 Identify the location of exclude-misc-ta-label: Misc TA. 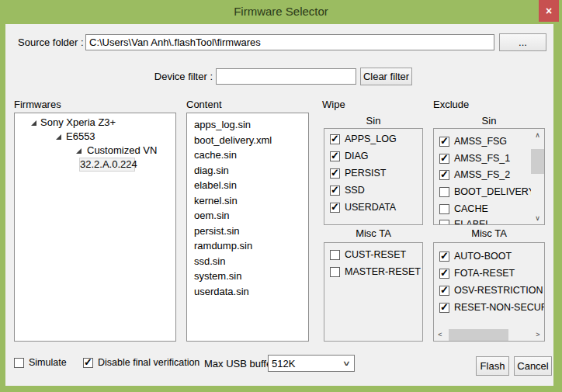
(489, 233).